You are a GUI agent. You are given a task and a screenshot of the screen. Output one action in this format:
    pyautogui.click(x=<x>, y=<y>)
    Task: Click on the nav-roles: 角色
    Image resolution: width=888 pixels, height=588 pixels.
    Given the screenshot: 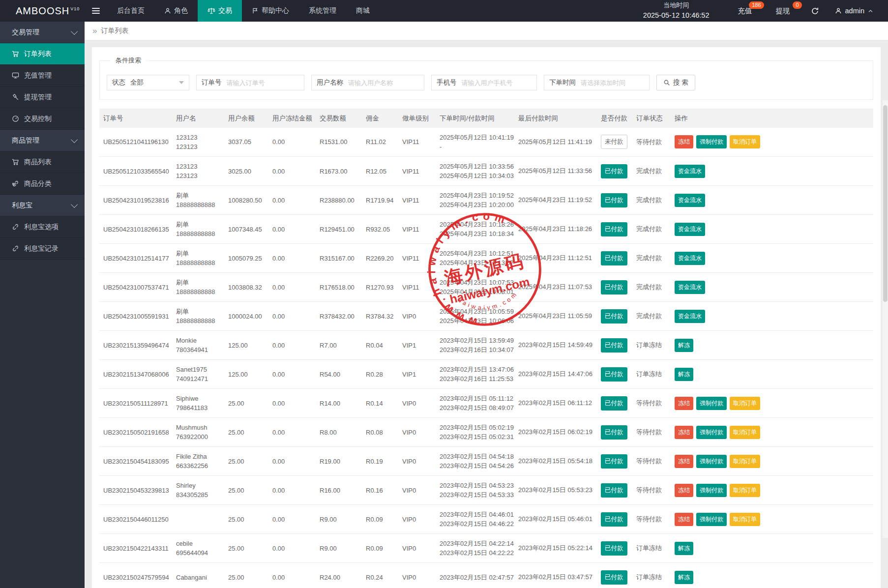 What is the action you would take?
    pyautogui.click(x=176, y=11)
    